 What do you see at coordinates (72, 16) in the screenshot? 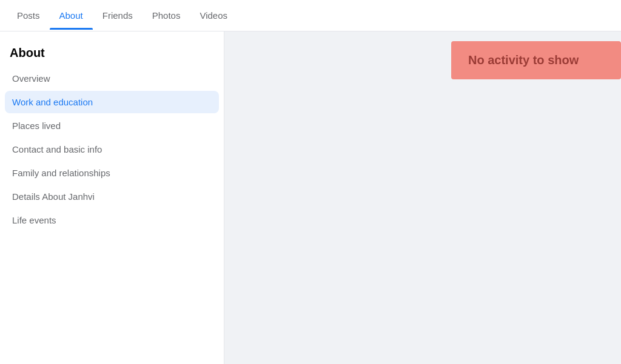
I see `tab-about: About` at bounding box center [72, 16].